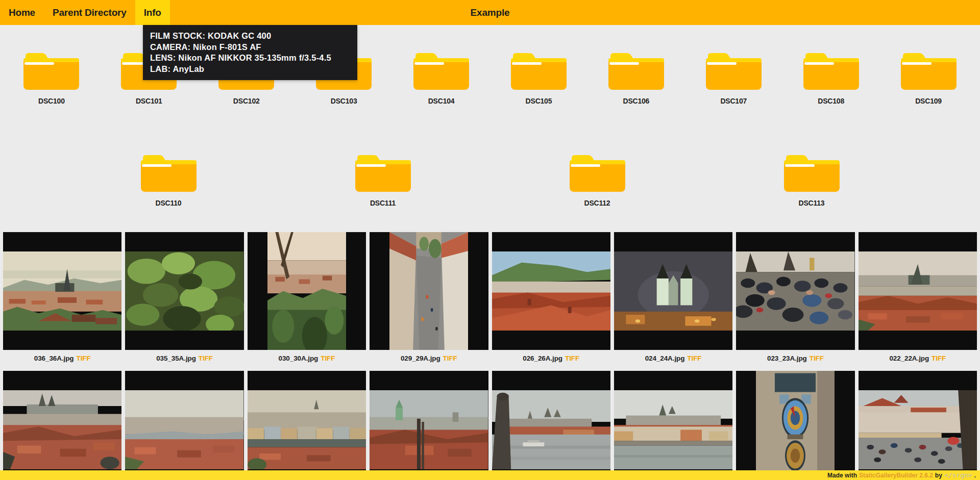 The width and height of the screenshot is (980, 480). I want to click on folder-item-dsc111: DSC111, so click(383, 193).